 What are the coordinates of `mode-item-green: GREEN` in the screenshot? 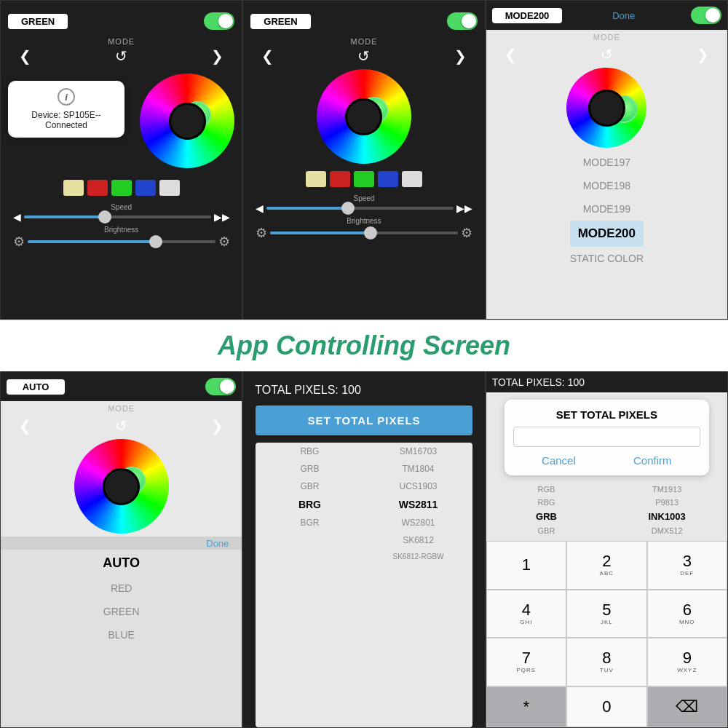 It's located at (121, 612).